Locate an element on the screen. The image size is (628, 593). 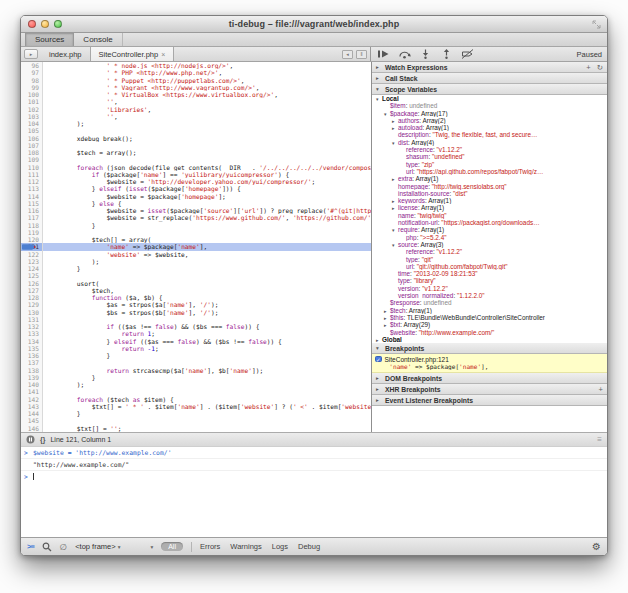
line-number-gutter: 118 is located at coordinates (32, 226).